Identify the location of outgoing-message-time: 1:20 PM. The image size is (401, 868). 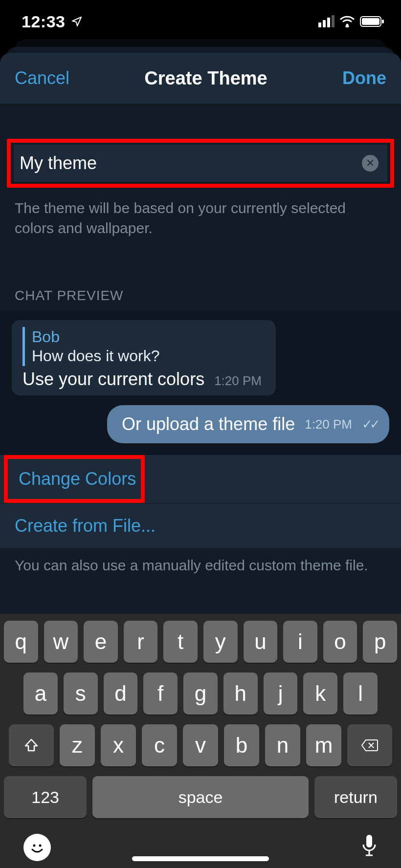
(329, 424).